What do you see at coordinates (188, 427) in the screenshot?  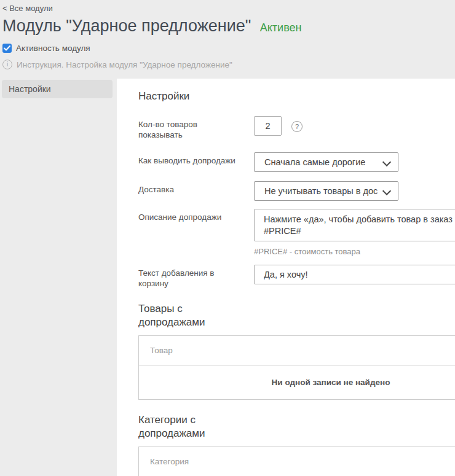 I see `categories-section-heading: Категории с допродажами` at bounding box center [188, 427].